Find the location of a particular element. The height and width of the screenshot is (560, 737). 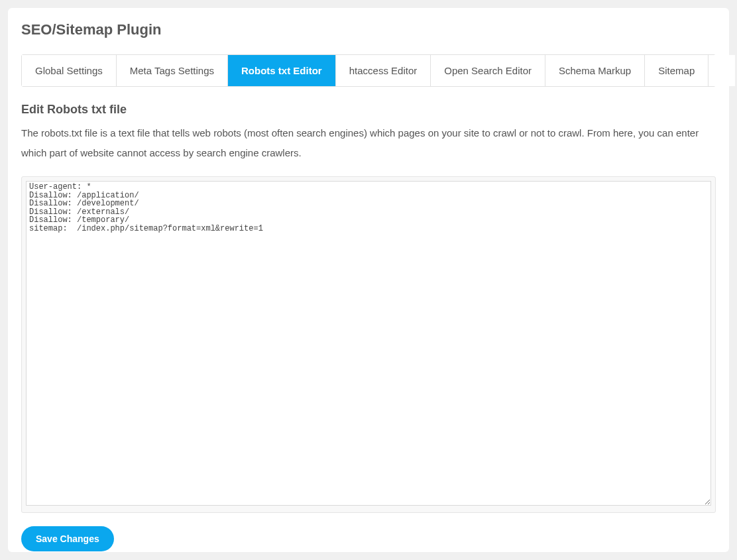

page-title: SEO/Sitemap Plugin is located at coordinates (368, 30).